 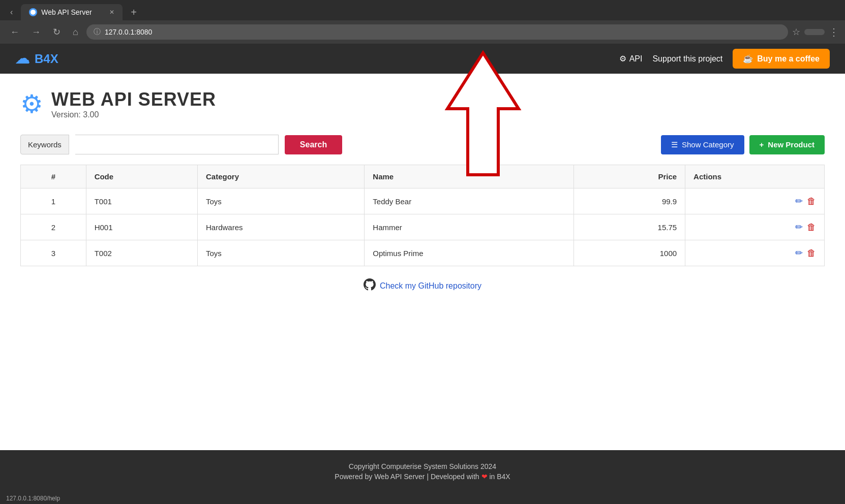 I want to click on footer-link: Check my GitHub repository, so click(x=422, y=286).